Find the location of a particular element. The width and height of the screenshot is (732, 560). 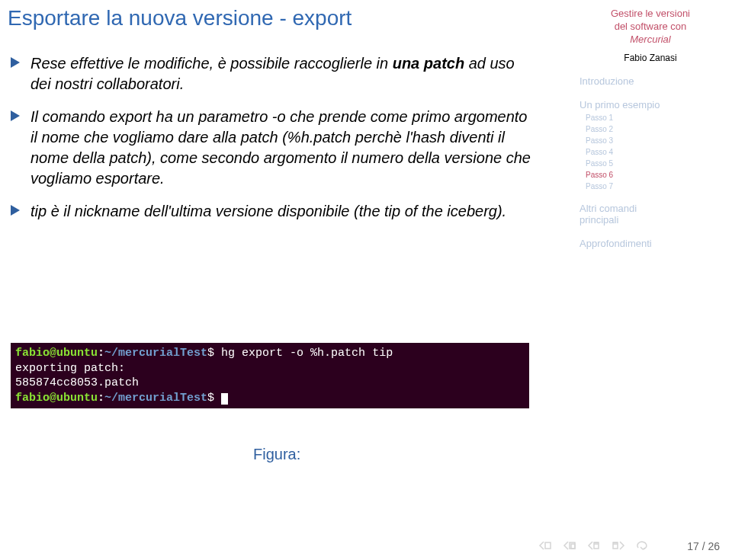

nav-controls is located at coordinates (595, 546).